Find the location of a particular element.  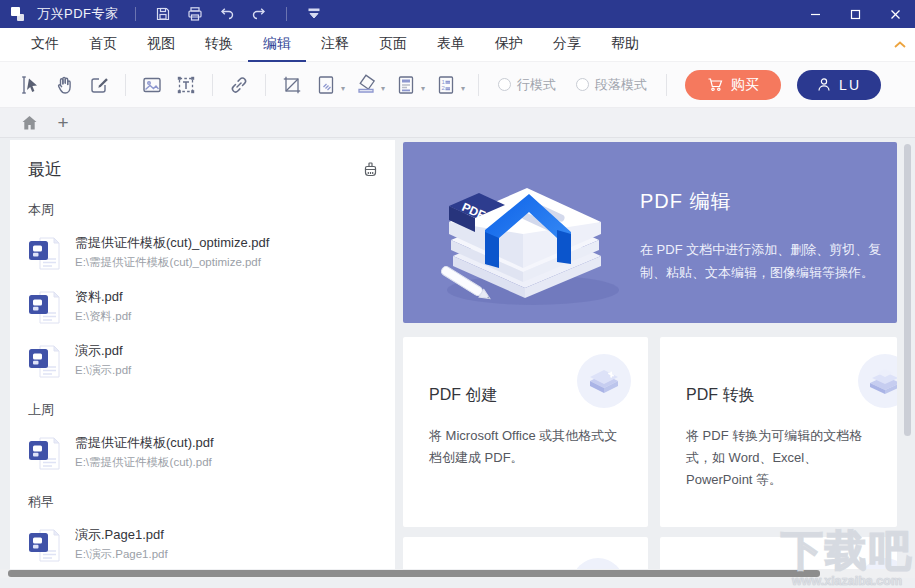

buy-button-label: 购买 is located at coordinates (745, 85).